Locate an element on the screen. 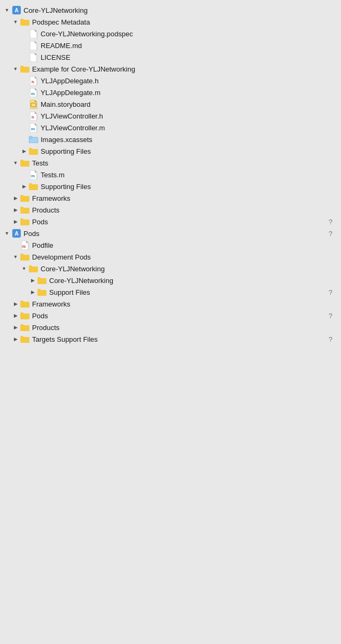 This screenshot has width=341, height=644. svg-text: rb is located at coordinates (24, 247).